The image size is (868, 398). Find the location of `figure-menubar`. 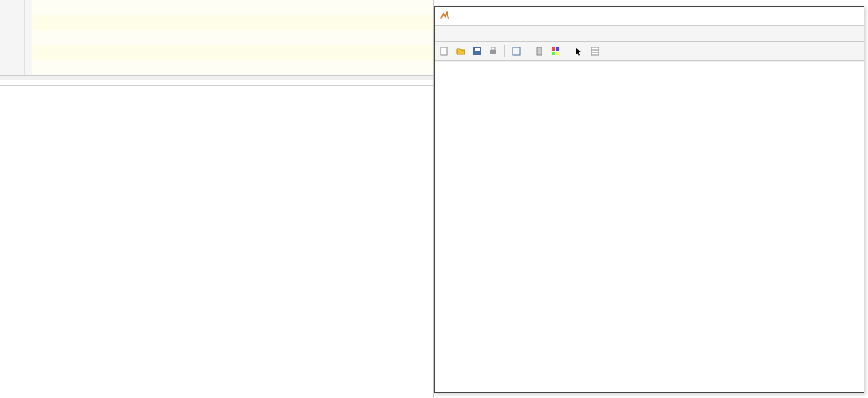

figure-menubar is located at coordinates (649, 34).